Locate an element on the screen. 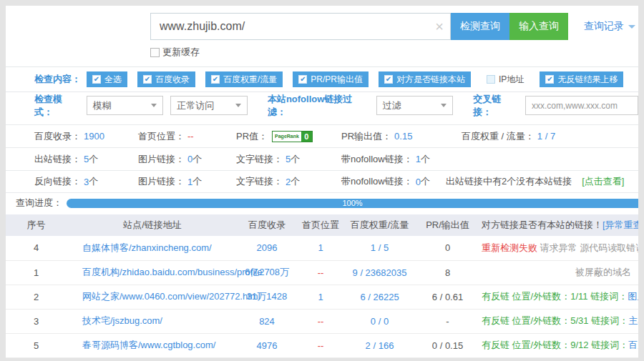 The height and width of the screenshot is (361, 644). check-query-button: 检测查询 is located at coordinates (480, 26).